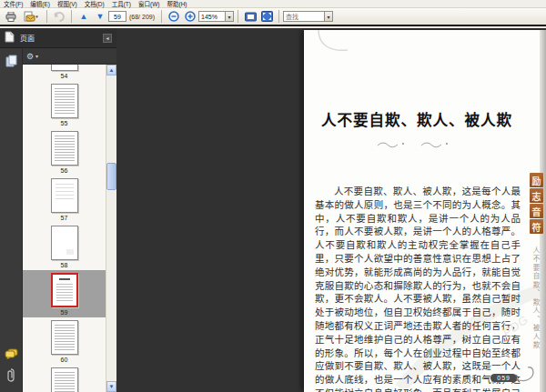  I want to click on thumbnail-label: 55, so click(65, 124).